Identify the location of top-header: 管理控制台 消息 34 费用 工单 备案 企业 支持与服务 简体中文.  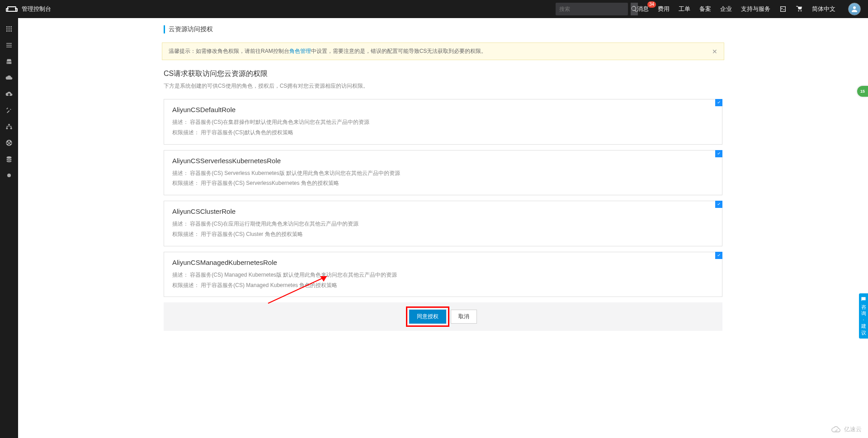
(434, 9).